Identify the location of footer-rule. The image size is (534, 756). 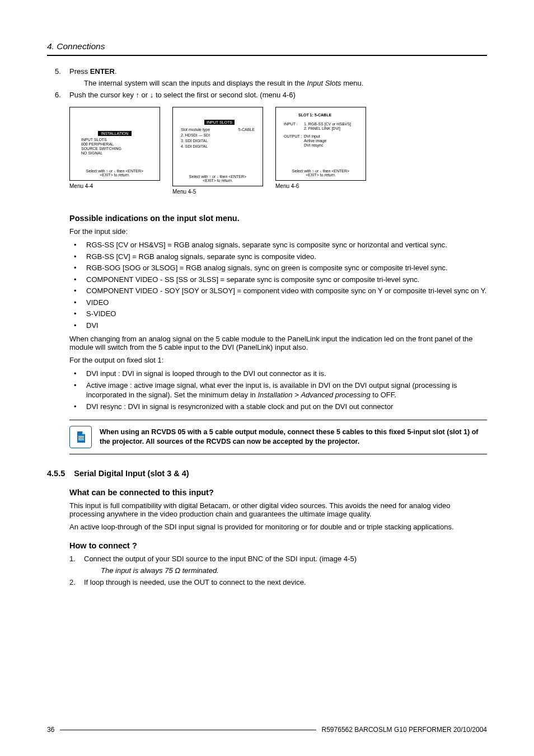
(188, 730).